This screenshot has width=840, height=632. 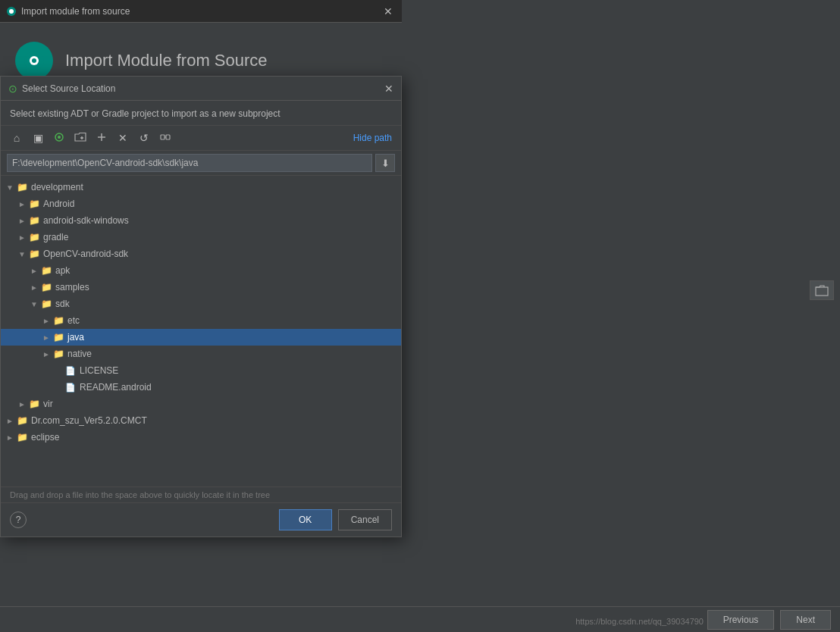 What do you see at coordinates (201, 437) in the screenshot?
I see `tree-item-eclipse: 📁 eclipse` at bounding box center [201, 437].